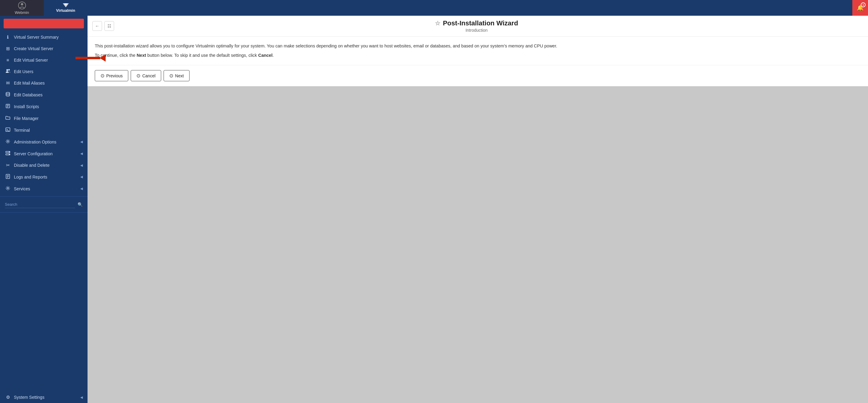  What do you see at coordinates (478, 55) in the screenshot?
I see `wizard-body-line2: To continue, click the Next button below…` at bounding box center [478, 55].